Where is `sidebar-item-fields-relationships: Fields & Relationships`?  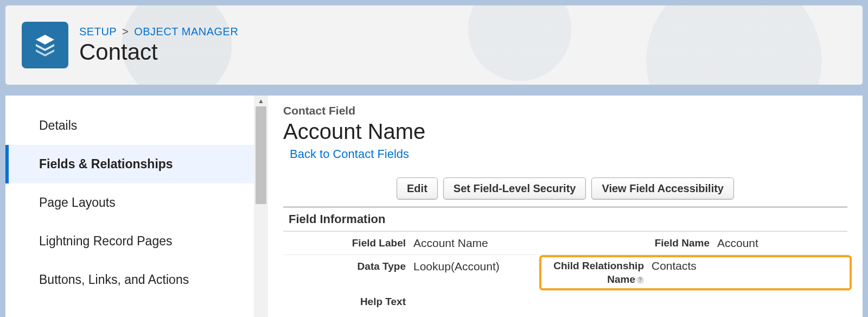 sidebar-item-fields-relationships: Fields & Relationships is located at coordinates (130, 164).